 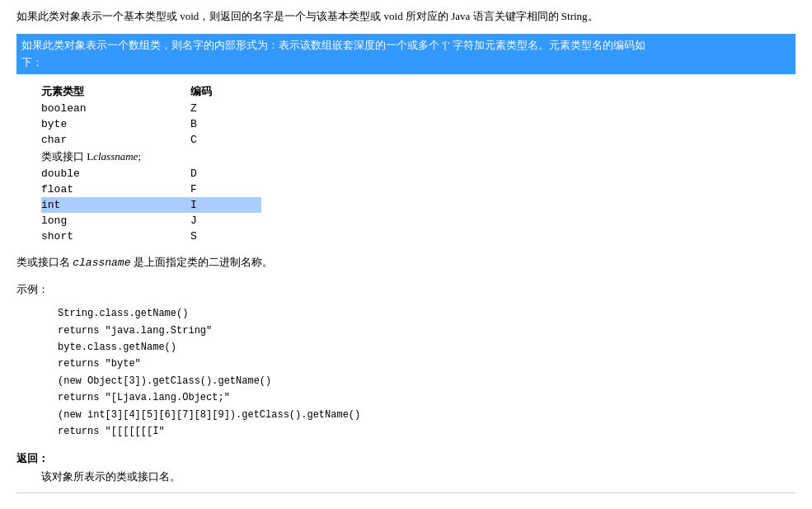 I want to click on type-cell: boolean, so click(x=115, y=109).